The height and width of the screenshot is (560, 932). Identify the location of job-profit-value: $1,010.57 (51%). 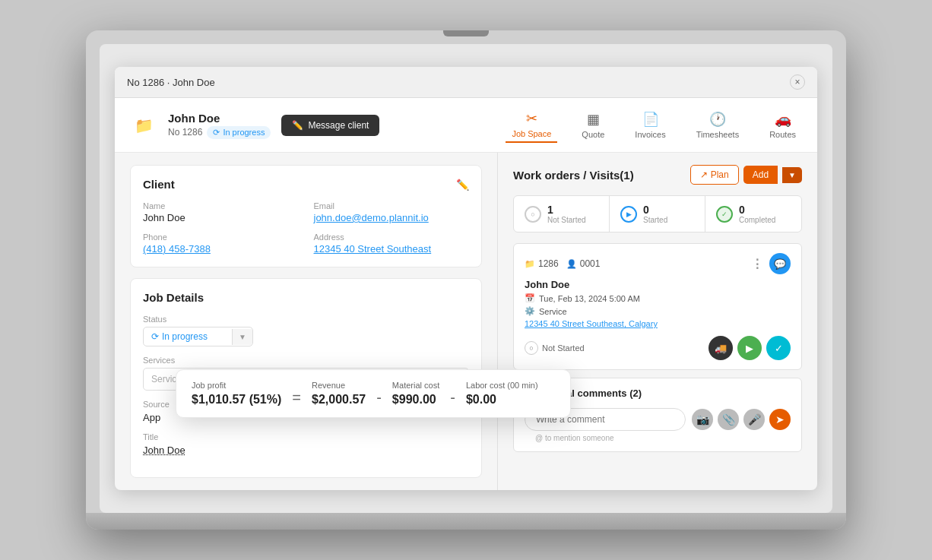
(236, 400).